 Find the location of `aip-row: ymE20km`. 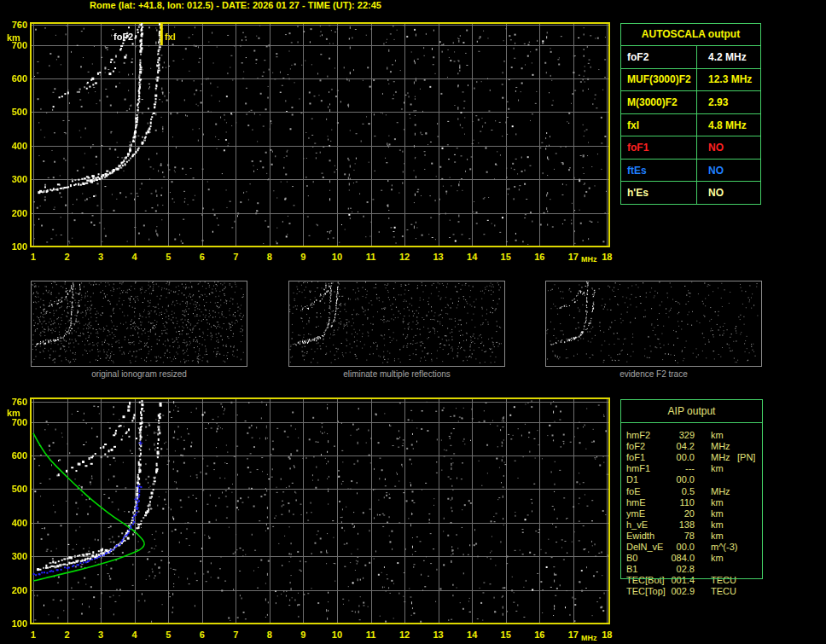

aip-row: ymE20km is located at coordinates (697, 513).